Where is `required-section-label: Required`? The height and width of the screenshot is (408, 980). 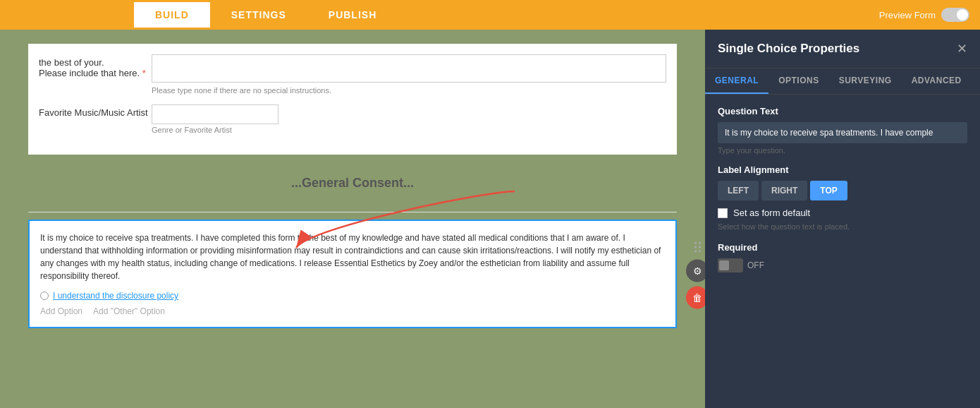
required-section-label: Required is located at coordinates (843, 247).